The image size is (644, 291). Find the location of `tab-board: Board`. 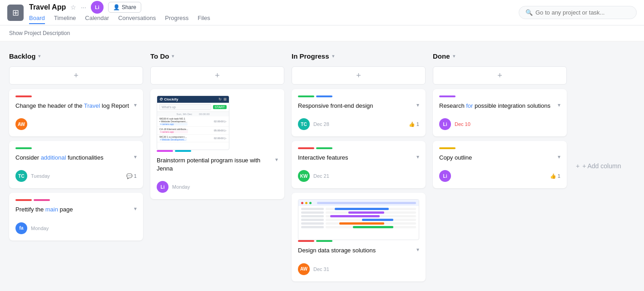

tab-board: Board is located at coordinates (37, 19).